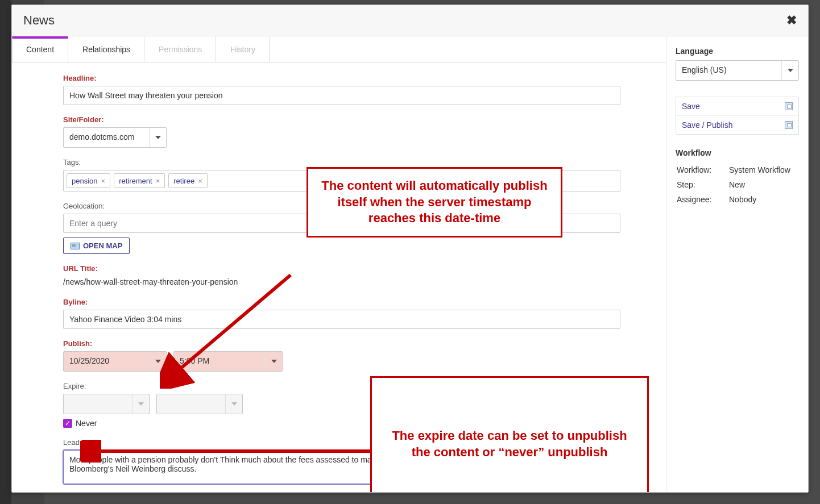 The image size is (820, 504). I want to click on tag-text: retiree, so click(184, 181).